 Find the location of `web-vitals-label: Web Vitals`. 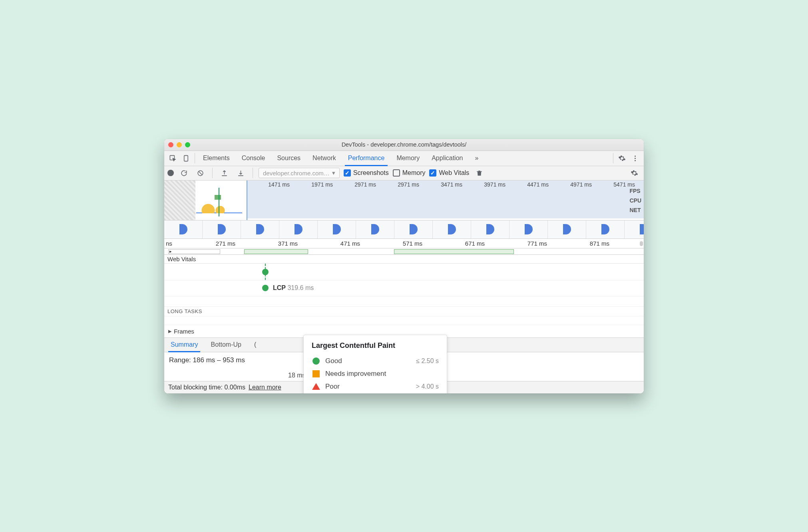

web-vitals-label: Web Vitals is located at coordinates (454, 173).